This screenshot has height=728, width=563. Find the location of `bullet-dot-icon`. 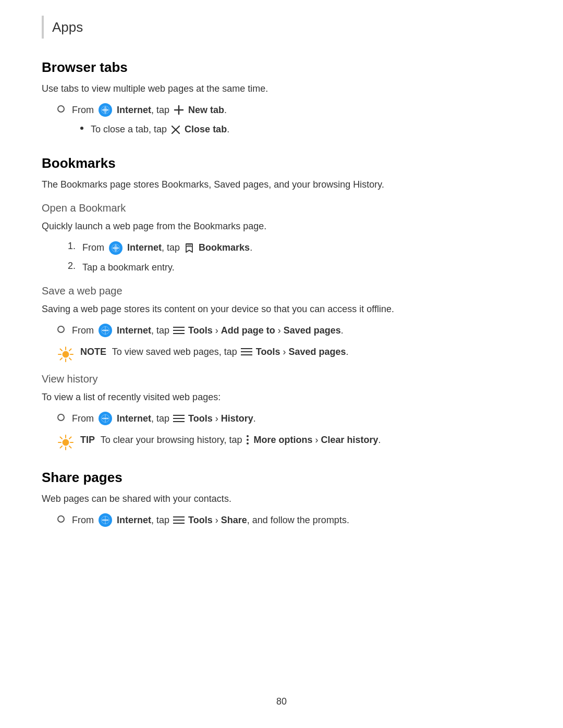

bullet-dot-icon is located at coordinates (82, 128).